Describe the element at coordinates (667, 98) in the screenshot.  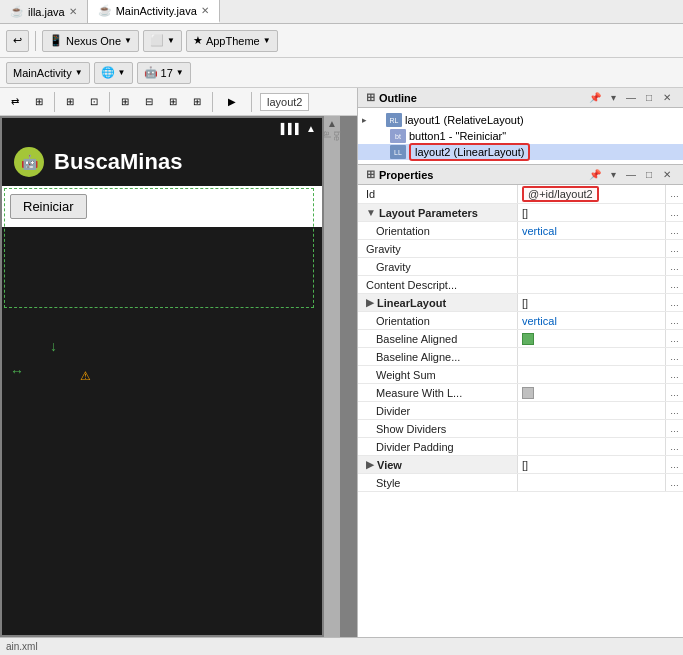
I see `outline-close-button: ✕` at that location.